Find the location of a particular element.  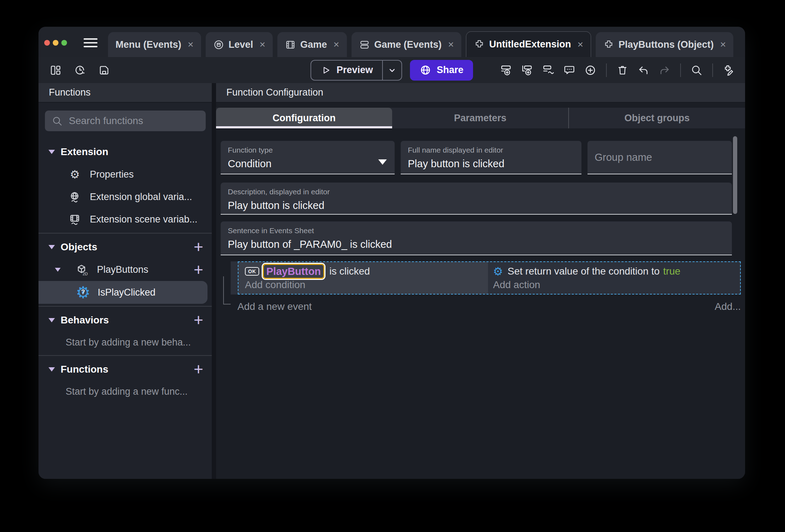

save-button is located at coordinates (104, 70).